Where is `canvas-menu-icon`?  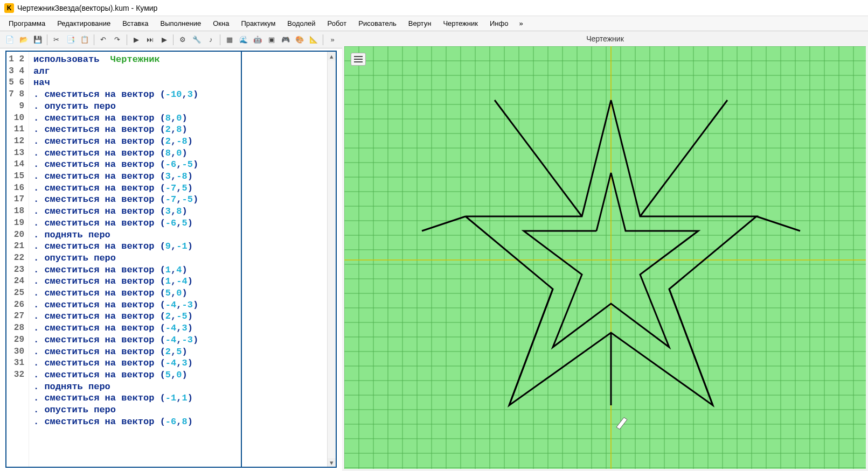
canvas-menu-icon is located at coordinates (358, 59).